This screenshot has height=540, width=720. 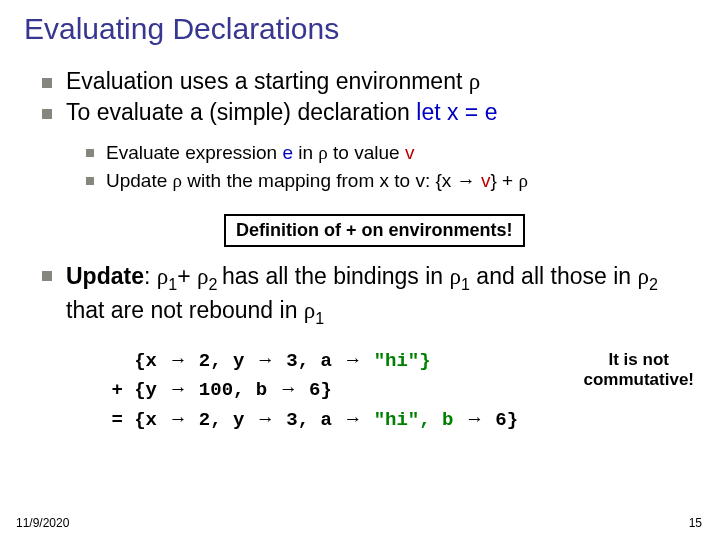 I want to click on bullet-text: Evaluate expression e in ρ to value v, so click(x=260, y=153).